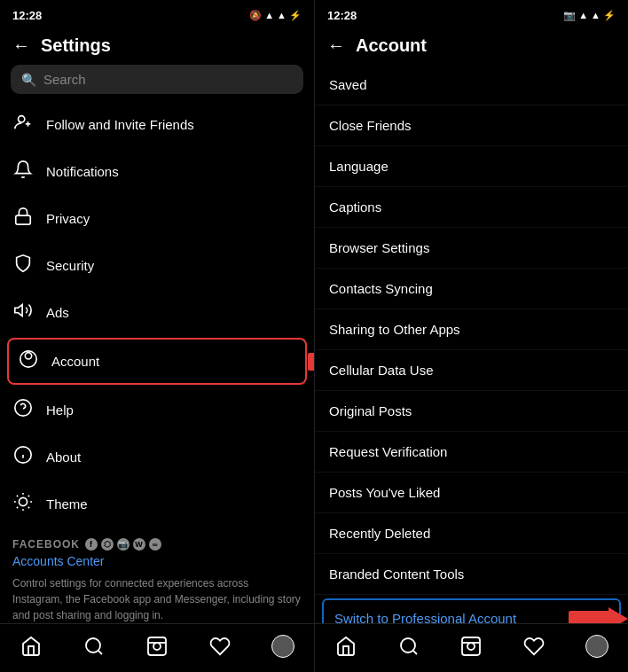 The image size is (628, 672). Describe the element at coordinates (157, 46) in the screenshot. I see `settings-header: ← Settings` at that location.